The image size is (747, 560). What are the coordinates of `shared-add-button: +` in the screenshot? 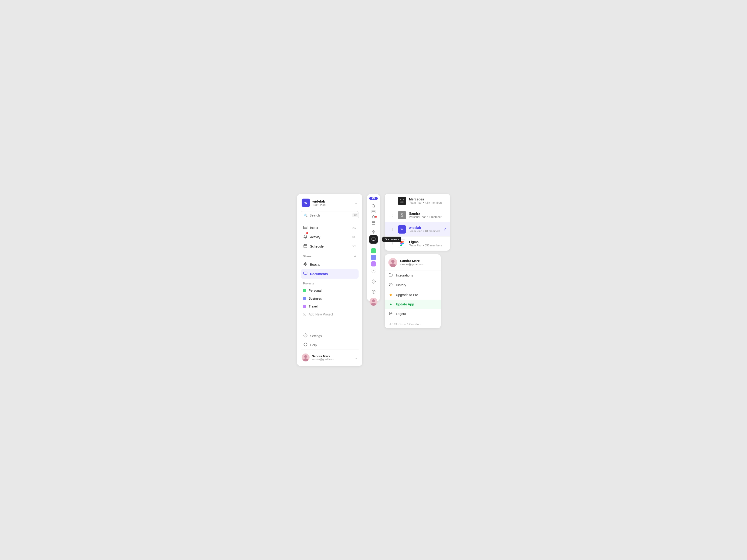 It's located at (355, 257).